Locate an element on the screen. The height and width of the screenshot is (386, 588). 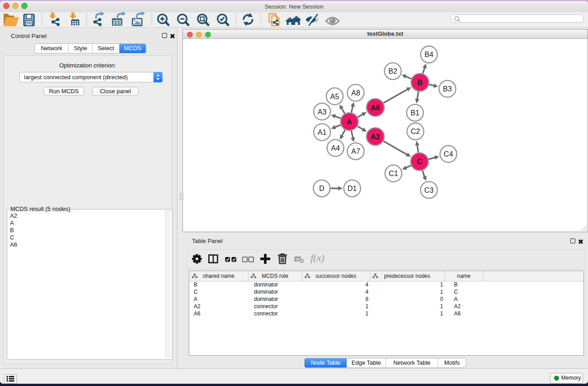
svg-text: A5 is located at coordinates (335, 97).